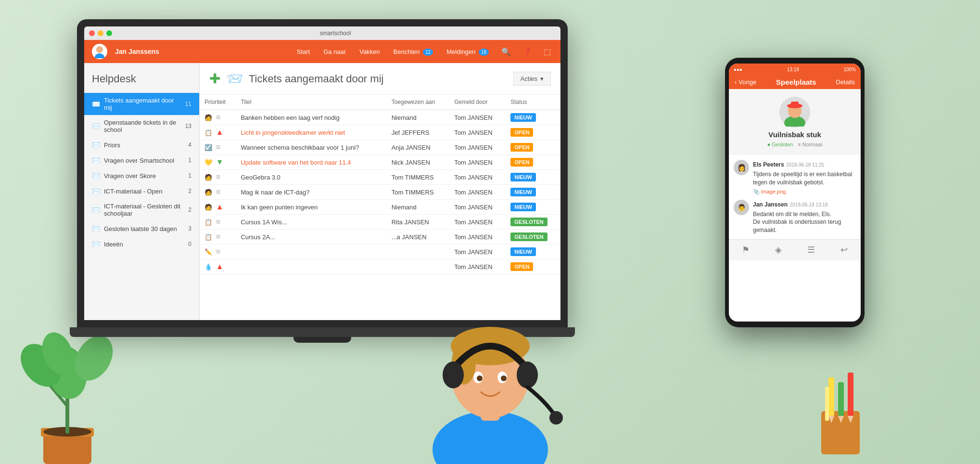 The width and height of the screenshot is (980, 464). I want to click on search-icon: 🔍, so click(506, 52).